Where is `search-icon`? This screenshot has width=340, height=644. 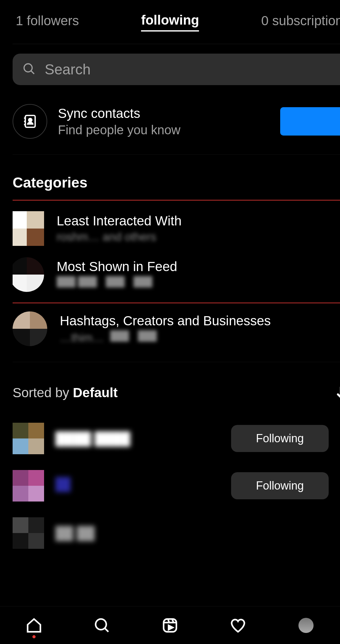 search-icon is located at coordinates (29, 69).